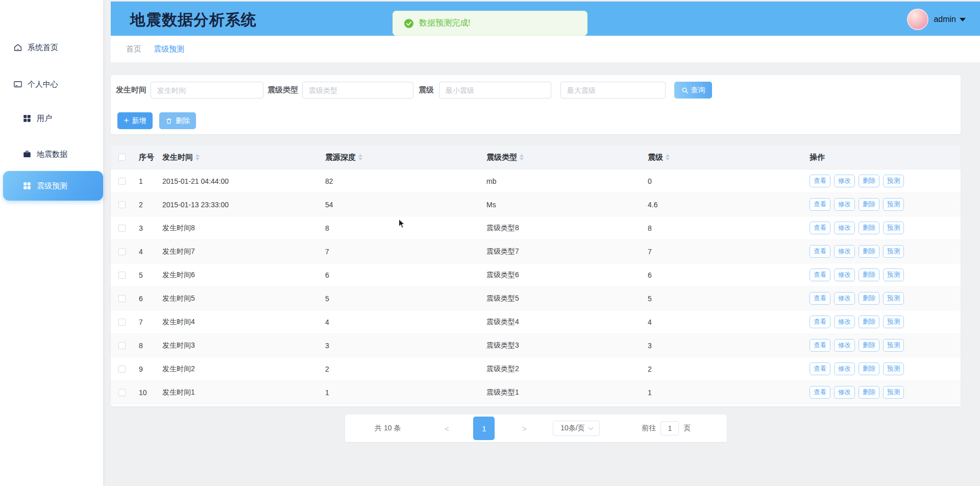  I want to click on sidebar-item-users: 用户, so click(52, 118).